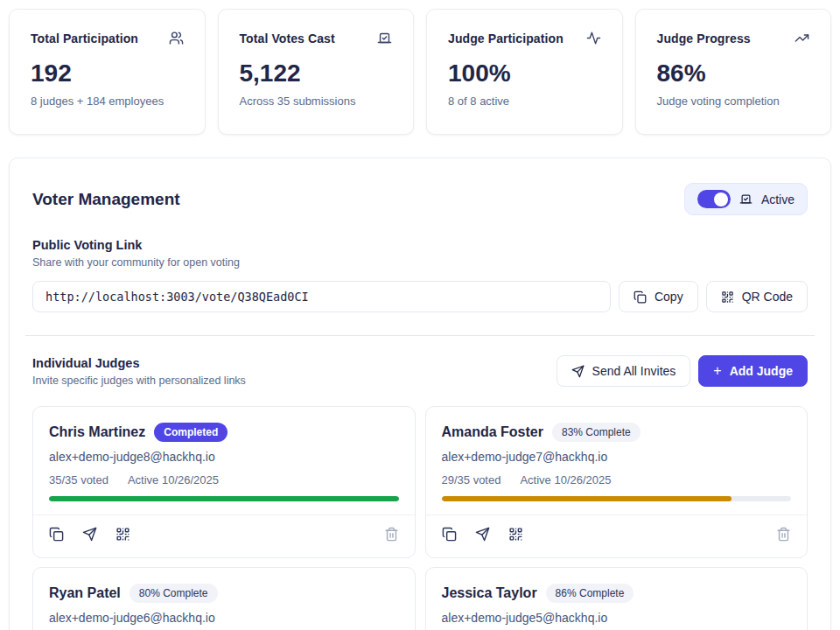  Describe the element at coordinates (682, 371) in the screenshot. I see `judges-header-actions: Send All Invites + Add Judge` at that location.